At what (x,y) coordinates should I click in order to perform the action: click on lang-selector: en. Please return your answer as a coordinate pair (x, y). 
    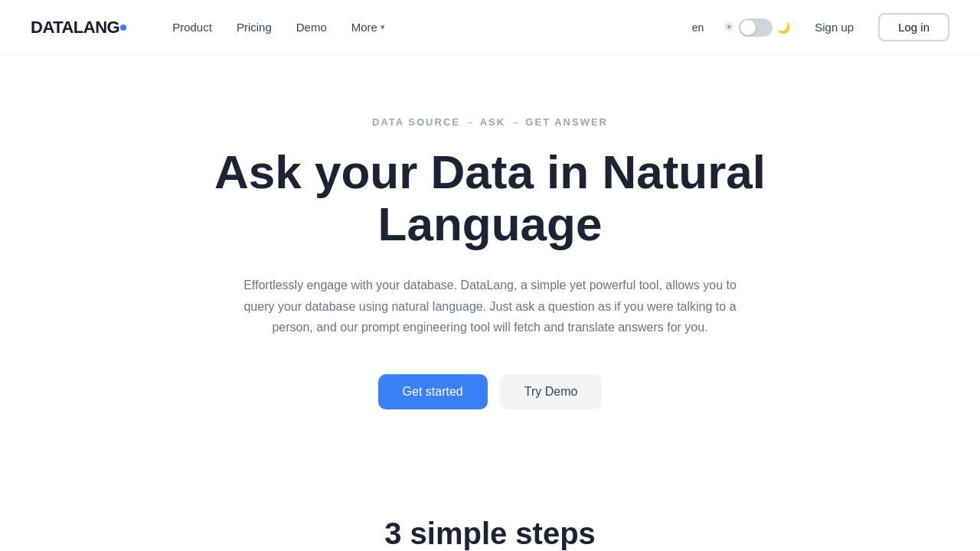
    Looking at the image, I should click on (698, 28).